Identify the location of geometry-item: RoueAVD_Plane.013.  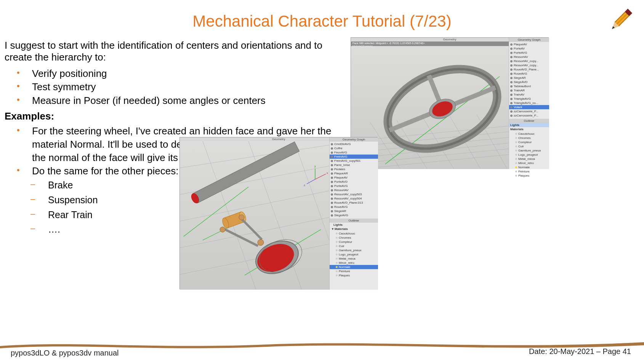
(354, 203).